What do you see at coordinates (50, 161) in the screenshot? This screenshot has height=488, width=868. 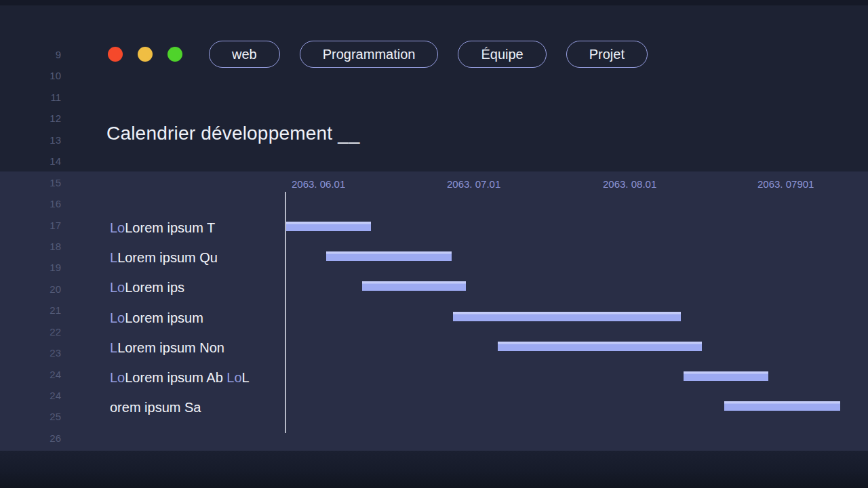 I see `line-number: 14` at bounding box center [50, 161].